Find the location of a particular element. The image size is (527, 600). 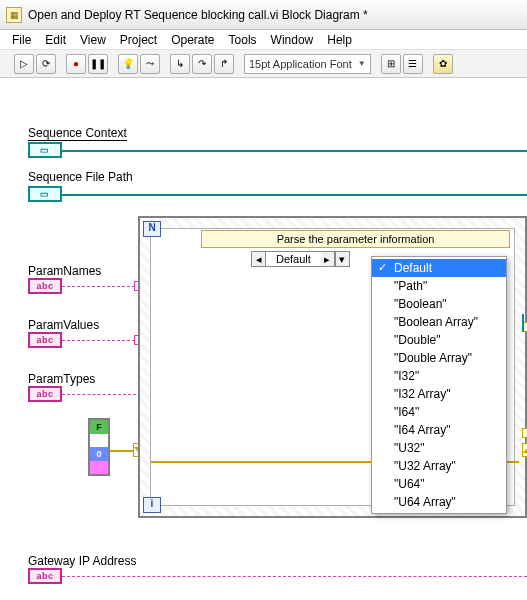

font-selector: 15pt Application Font ▼ is located at coordinates (308, 64).